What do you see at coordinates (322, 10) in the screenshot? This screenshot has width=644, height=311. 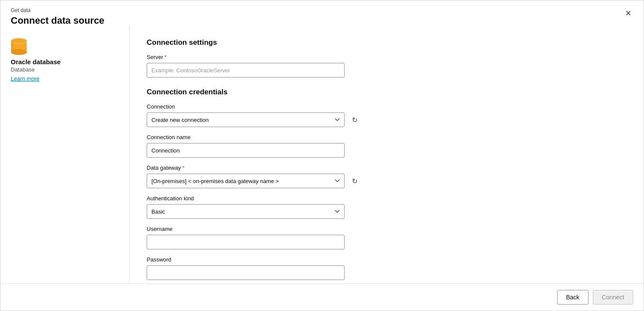 I see `get-data-label: Get data` at bounding box center [322, 10].